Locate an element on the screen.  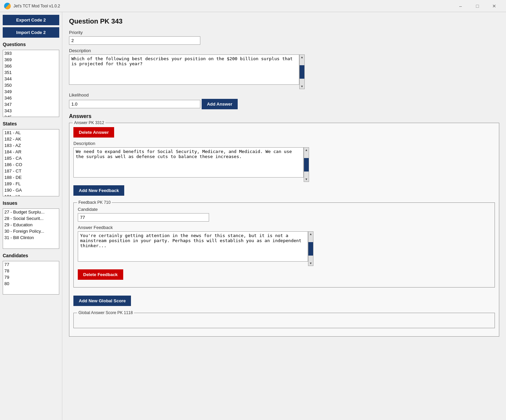
minimize-button: – is located at coordinates (461, 6).